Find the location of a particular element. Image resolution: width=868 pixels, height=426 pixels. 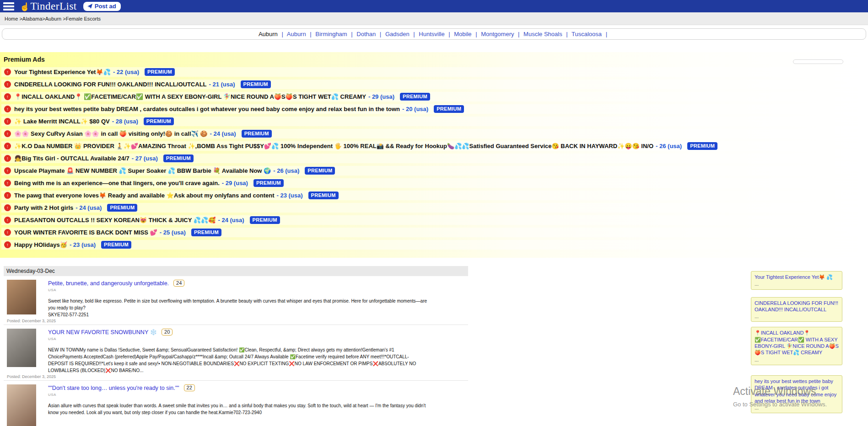

premium-ad-row: ↑ hey its your best wettes petite baby D… is located at coordinates (432, 109).